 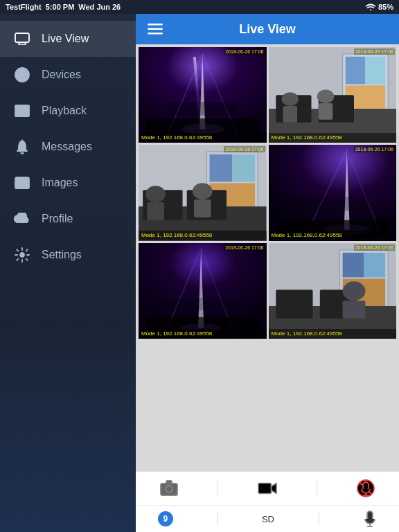 What do you see at coordinates (268, 520) in the screenshot?
I see `storage-label: SD` at bounding box center [268, 520].